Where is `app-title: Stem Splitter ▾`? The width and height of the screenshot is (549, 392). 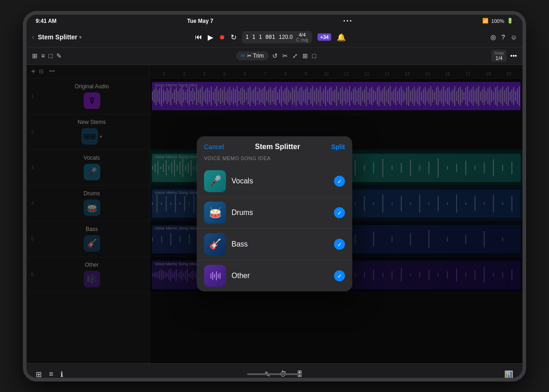 app-title: Stem Splitter ▾ is located at coordinates (59, 37).